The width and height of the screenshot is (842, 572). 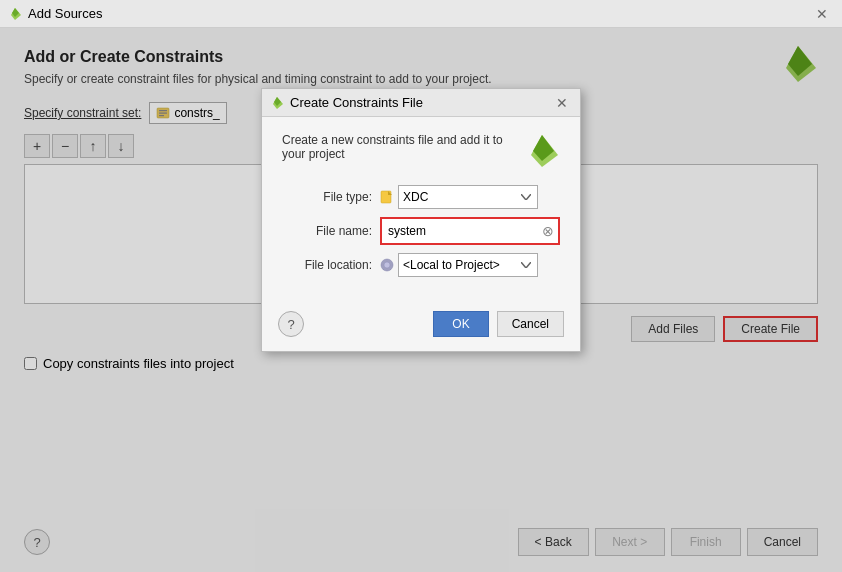 I want to click on title-bar-left: Add Sources, so click(x=55, y=14).